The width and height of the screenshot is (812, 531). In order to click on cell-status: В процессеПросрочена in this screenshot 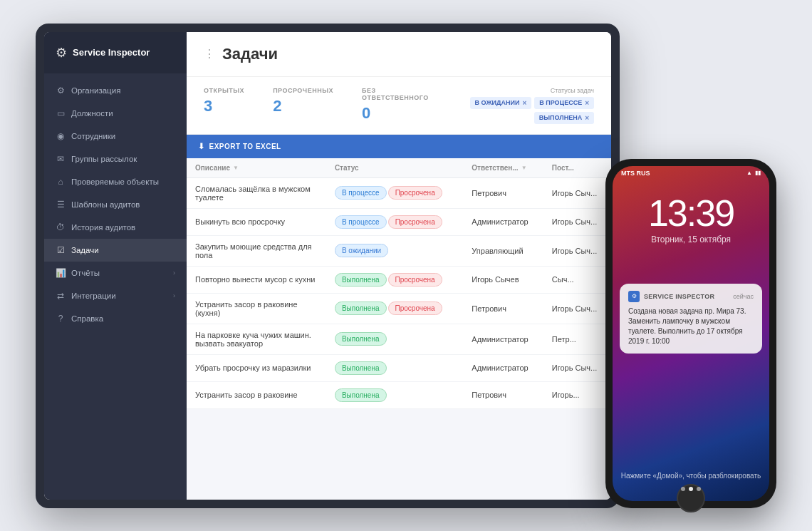, I will do `click(395, 192)`.